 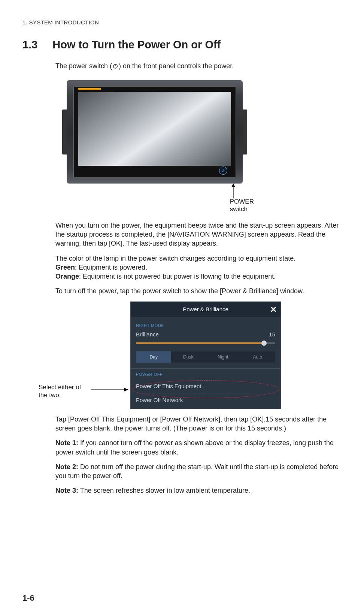 I want to click on arrow-right-icon, so click(x=110, y=390).